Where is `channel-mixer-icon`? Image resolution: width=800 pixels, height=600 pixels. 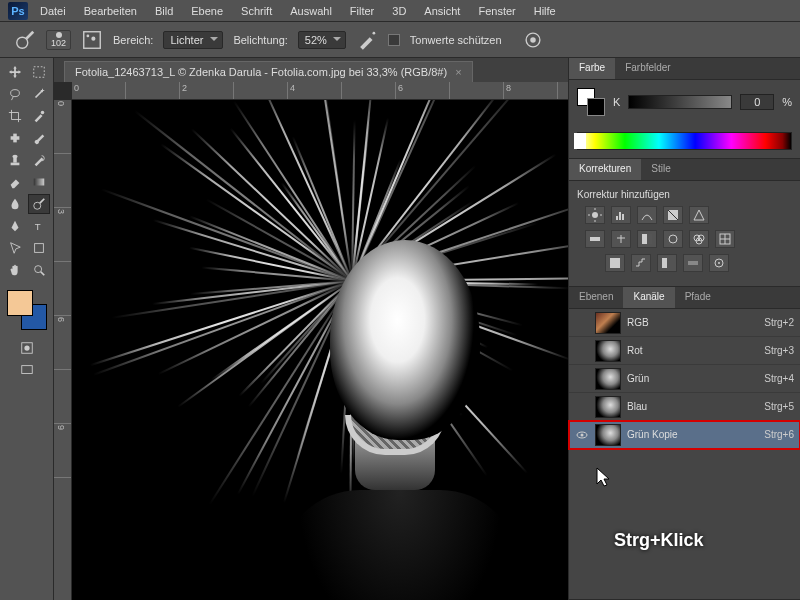
channel-mixer-icon is located at coordinates (699, 239).